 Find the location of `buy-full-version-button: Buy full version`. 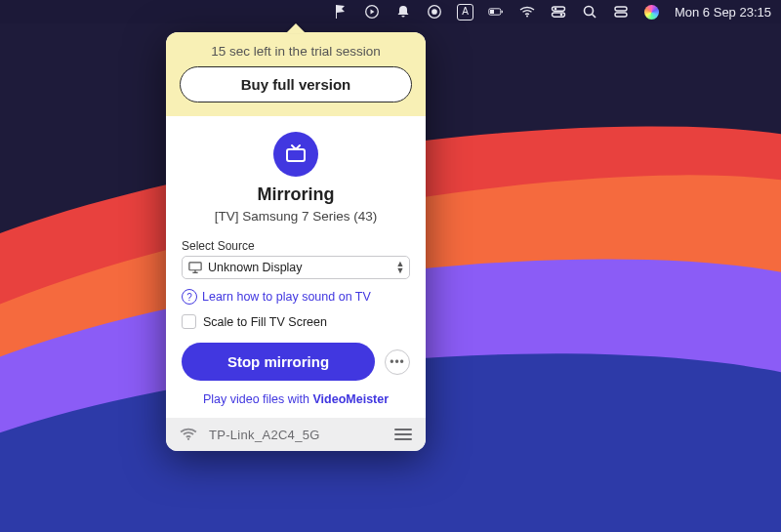

buy-full-version-button: Buy full version is located at coordinates (296, 84).